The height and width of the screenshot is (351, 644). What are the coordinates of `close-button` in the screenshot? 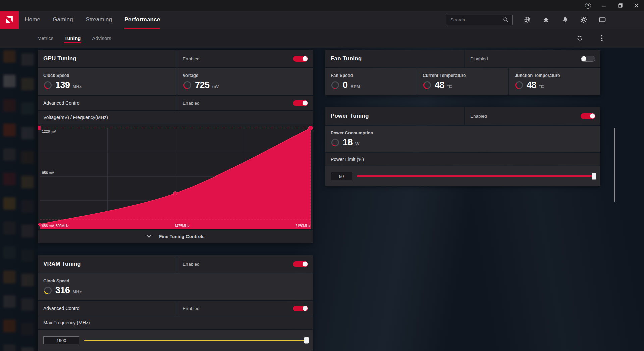 It's located at (636, 6).